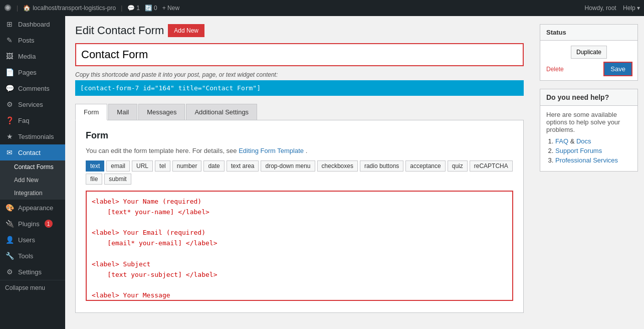  What do you see at coordinates (10, 72) in the screenshot?
I see `pages-icon: 📄` at bounding box center [10, 72].